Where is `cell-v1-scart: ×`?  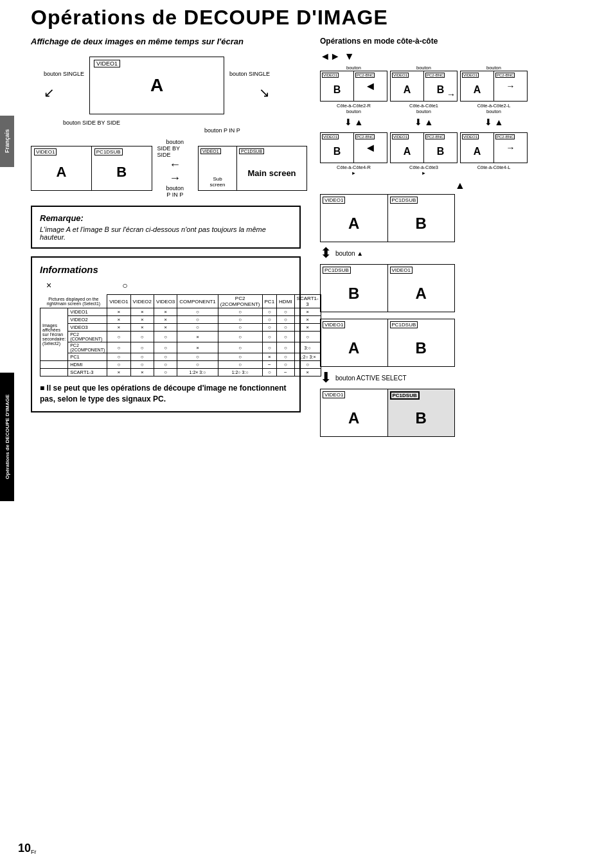
cell-v1-scart: × is located at coordinates (307, 312).